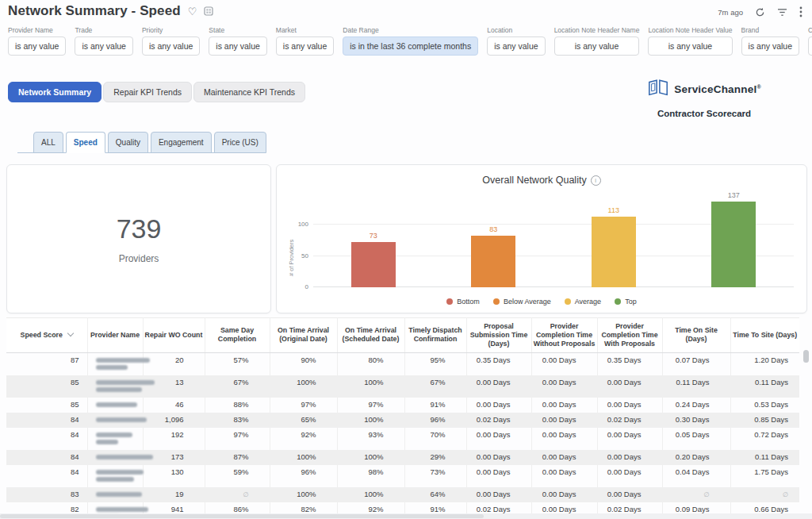  What do you see at coordinates (157, 92) in the screenshot?
I see `dashboard-nav-tabs: Network SummaryRepair KPI TrendsMaintena…` at bounding box center [157, 92].